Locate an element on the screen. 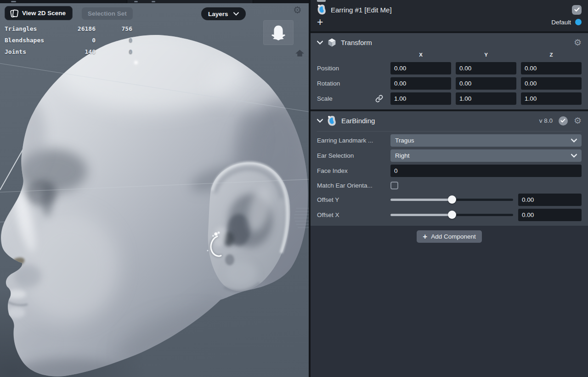  stat-label: Joints is located at coordinates (35, 51).